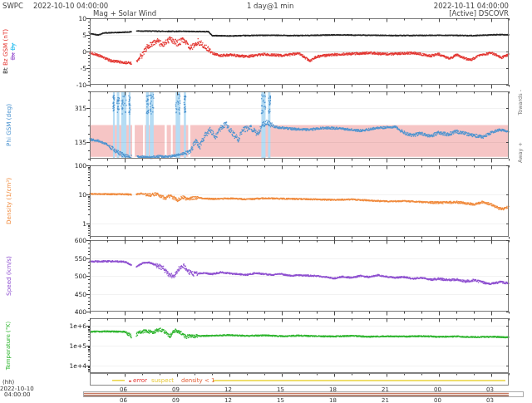 This screenshot has width=532, height=403. Describe the element at coordinates (81, 294) in the screenshot. I see `ytick-label: 450` at that location.